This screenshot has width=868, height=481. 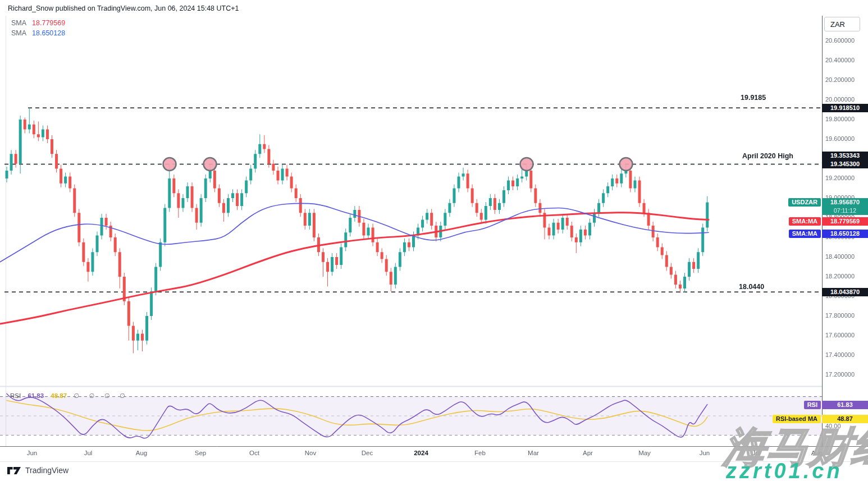 What do you see at coordinates (846, 119) in the screenshot?
I see `price-tick-label: 19.800000` at bounding box center [846, 119].